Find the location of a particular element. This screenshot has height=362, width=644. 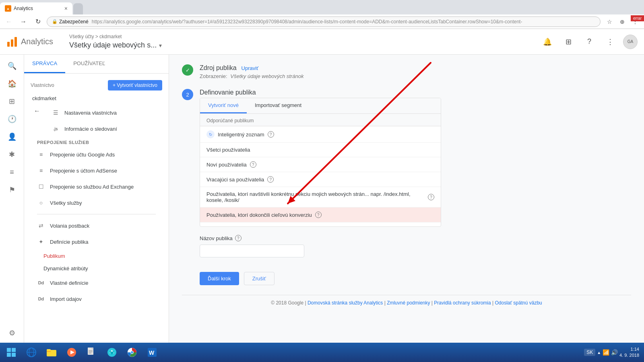

apps-button: ⊞ is located at coordinates (568, 42).